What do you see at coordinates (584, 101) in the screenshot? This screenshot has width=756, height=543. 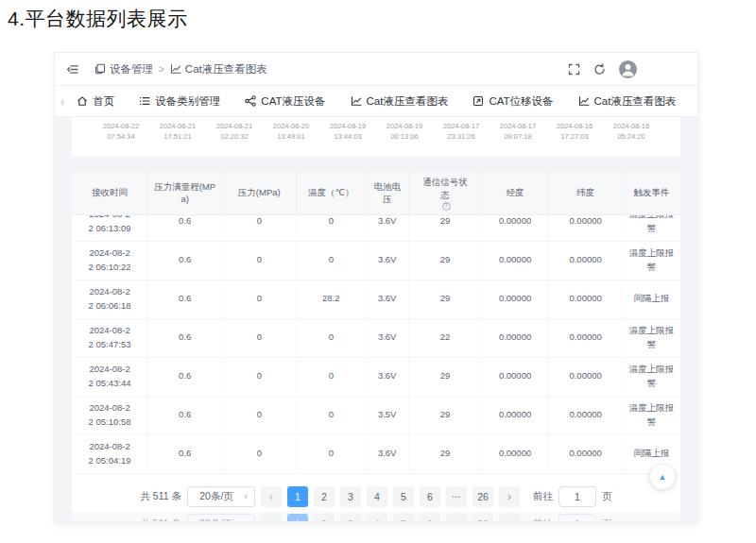 I see `line-chart-icon` at bounding box center [584, 101].